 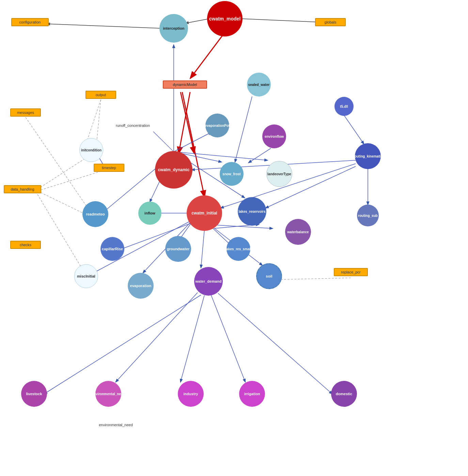 I want to click on node-environmental-need-label: environmental_need, so click(x=116, y=425).